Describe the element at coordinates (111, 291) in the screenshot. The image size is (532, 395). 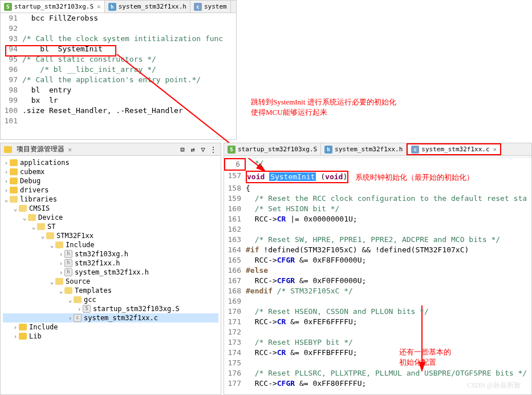
I see `tree-item: ⌄Templates` at that location.